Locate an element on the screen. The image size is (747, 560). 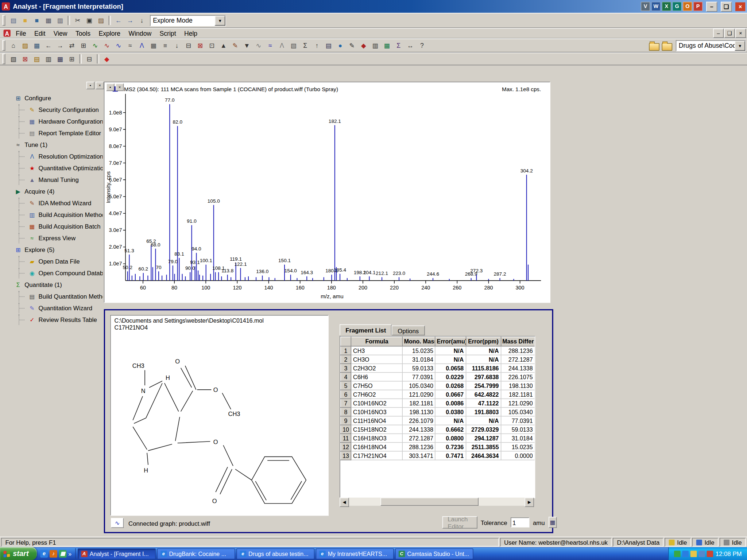
menu-item-edit: Edit is located at coordinates (40, 33).